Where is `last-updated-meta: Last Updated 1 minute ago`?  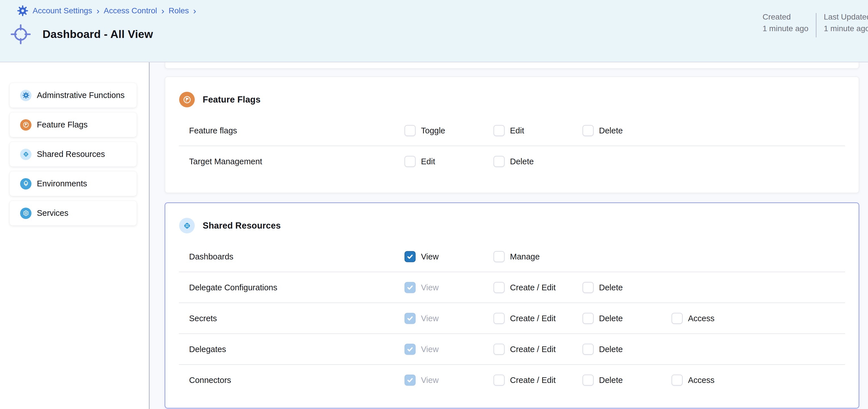
last-updated-meta: Last Updated 1 minute ago is located at coordinates (846, 25).